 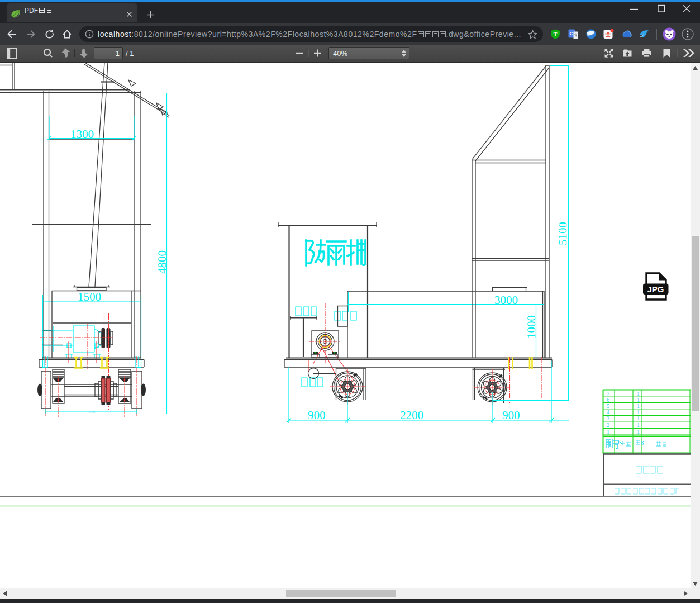 I want to click on svg-text: 1000, so click(x=531, y=327).